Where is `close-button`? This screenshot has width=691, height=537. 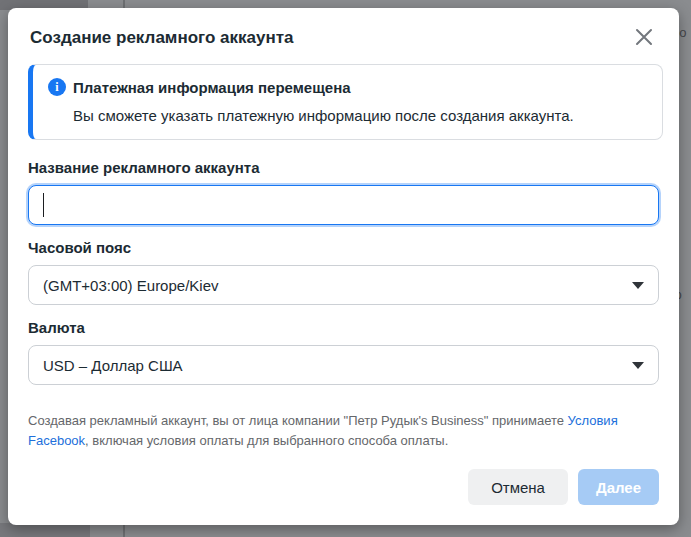 close-button is located at coordinates (644, 38).